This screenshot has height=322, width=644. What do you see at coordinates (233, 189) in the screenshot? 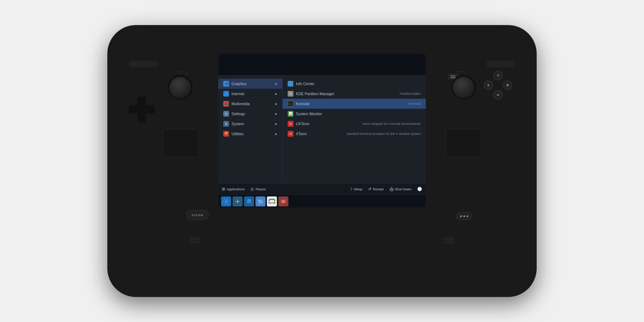
I see `applications-btn: ⊞ Applications` at bounding box center [233, 189].